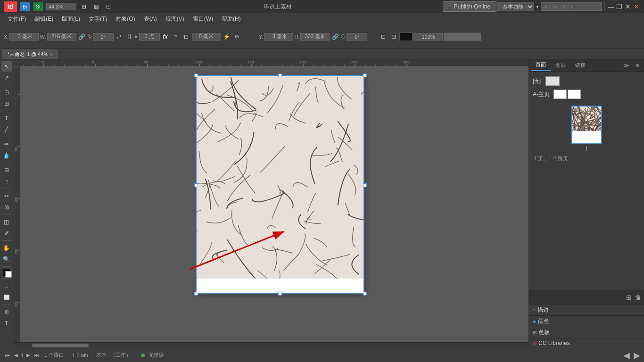  I want to click on restore-button: ❐, so click(619, 7).